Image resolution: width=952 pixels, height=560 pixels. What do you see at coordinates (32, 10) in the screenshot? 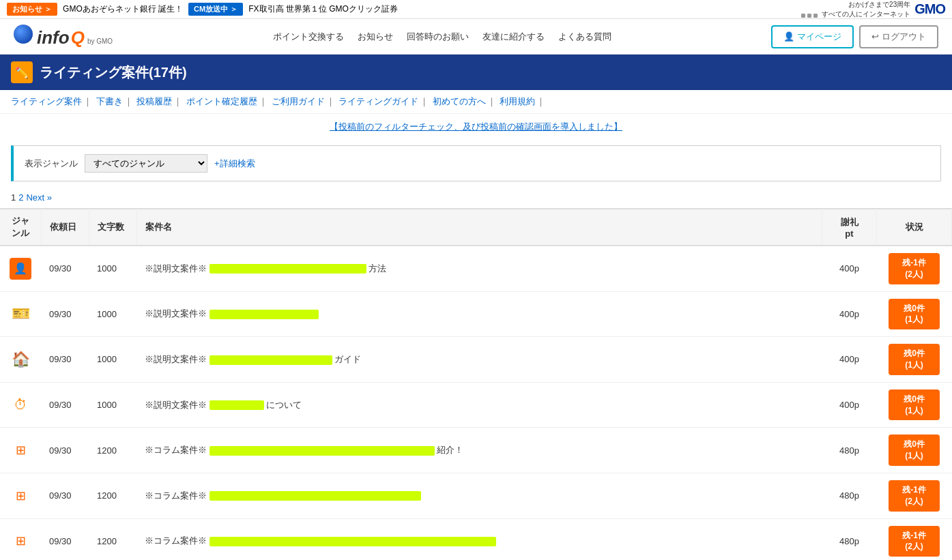
I see `notice-button: お知らせ ＞` at bounding box center [32, 10].